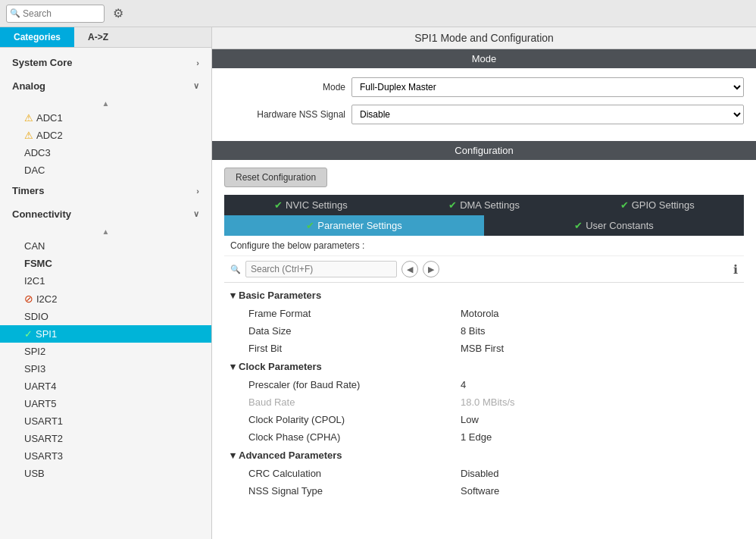 This screenshot has height=539, width=756. What do you see at coordinates (106, 421) in the screenshot?
I see `tree-item-usart1: USART1` at bounding box center [106, 421].